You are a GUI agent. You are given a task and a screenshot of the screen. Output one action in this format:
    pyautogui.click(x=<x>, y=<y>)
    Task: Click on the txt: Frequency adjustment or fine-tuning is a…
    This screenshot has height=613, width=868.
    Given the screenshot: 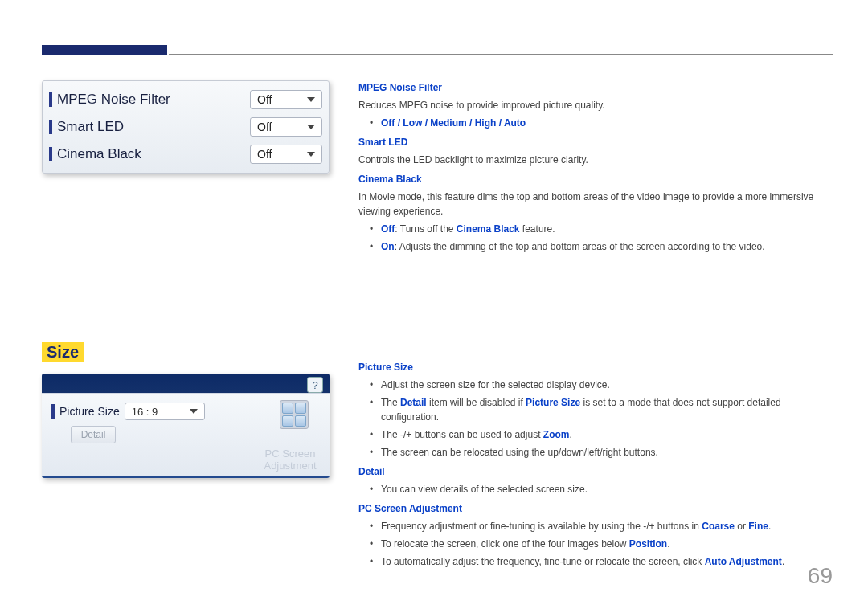 What is the action you would take?
    pyautogui.click(x=542, y=526)
    